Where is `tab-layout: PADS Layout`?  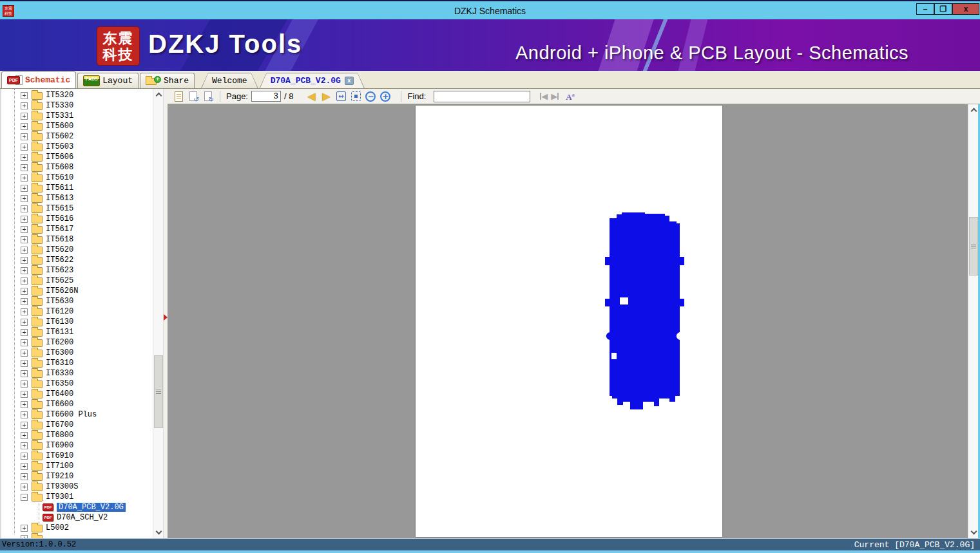 tab-layout: PADS Layout is located at coordinates (108, 80).